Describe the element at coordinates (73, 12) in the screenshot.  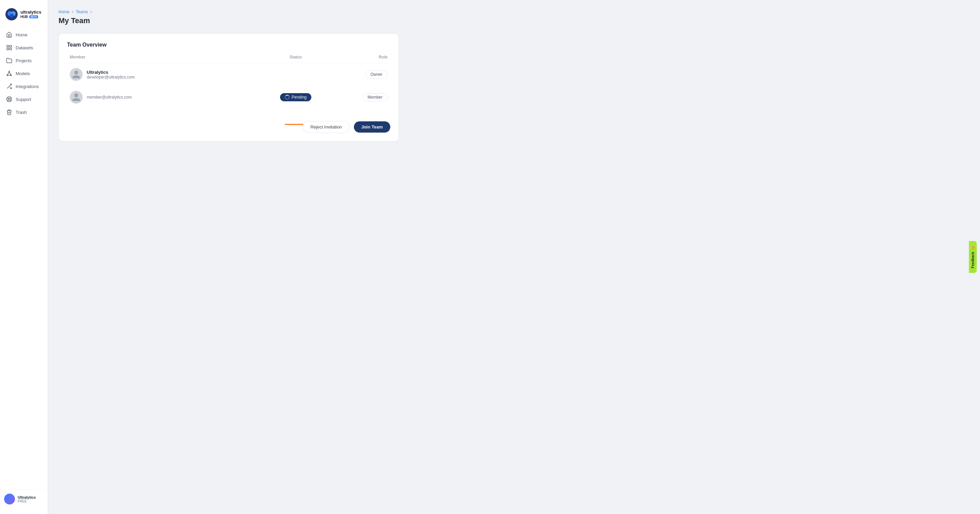
I see `breadcrumb-sep-1: >` at that location.